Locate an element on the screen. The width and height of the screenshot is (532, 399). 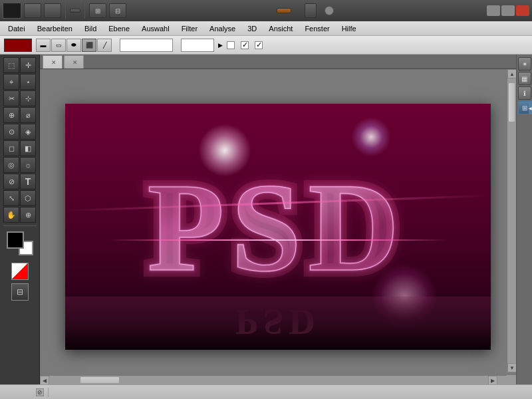
tab-glaseffekt: ✕ is located at coordinates (53, 62).